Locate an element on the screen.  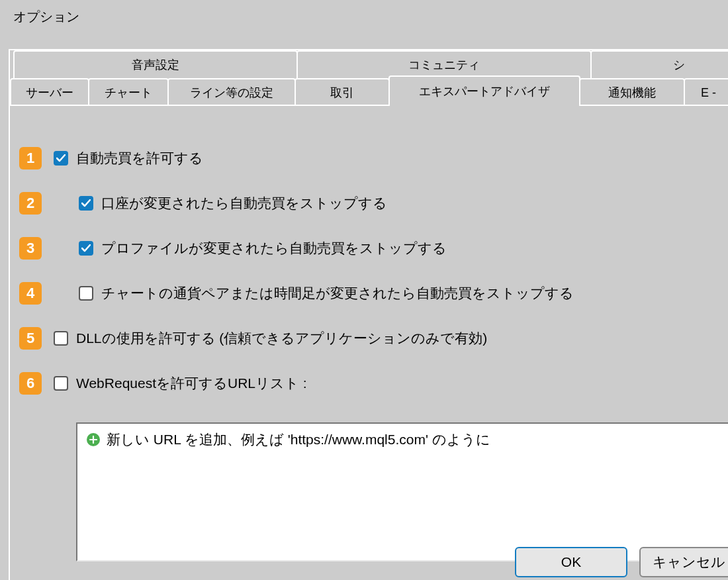
option-label: WebRequestを許可するURLリスト : is located at coordinates (192, 383).